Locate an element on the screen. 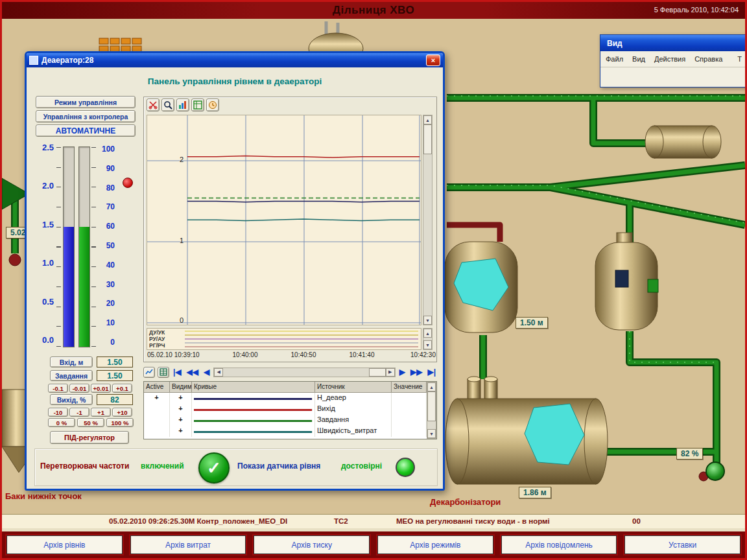 This screenshot has height=560, width=747. auto-mode-button: АВТОМАТИЧНЕ is located at coordinates (86, 131).